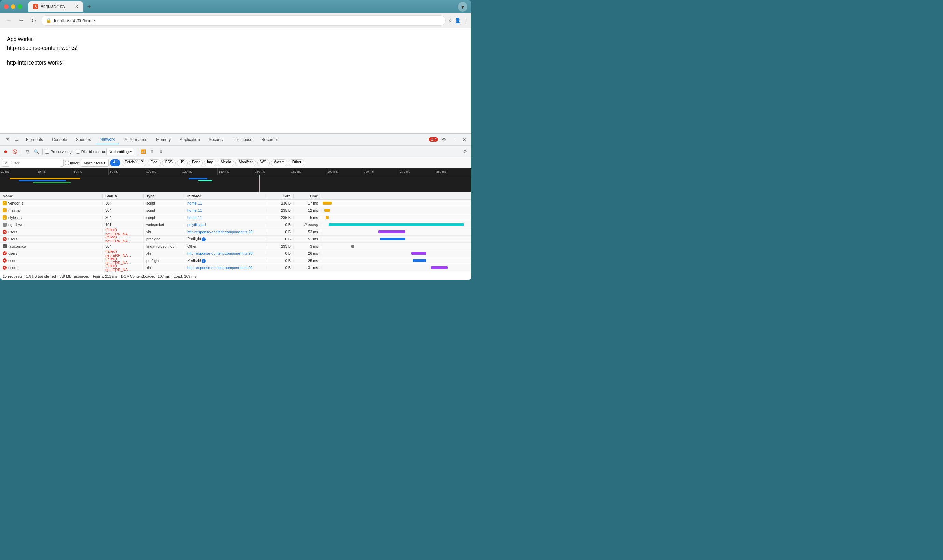 The height and width of the screenshot is (560, 943). Describe the element at coordinates (18, 171) in the screenshot. I see `tick-20ms: 20 ms` at that location.